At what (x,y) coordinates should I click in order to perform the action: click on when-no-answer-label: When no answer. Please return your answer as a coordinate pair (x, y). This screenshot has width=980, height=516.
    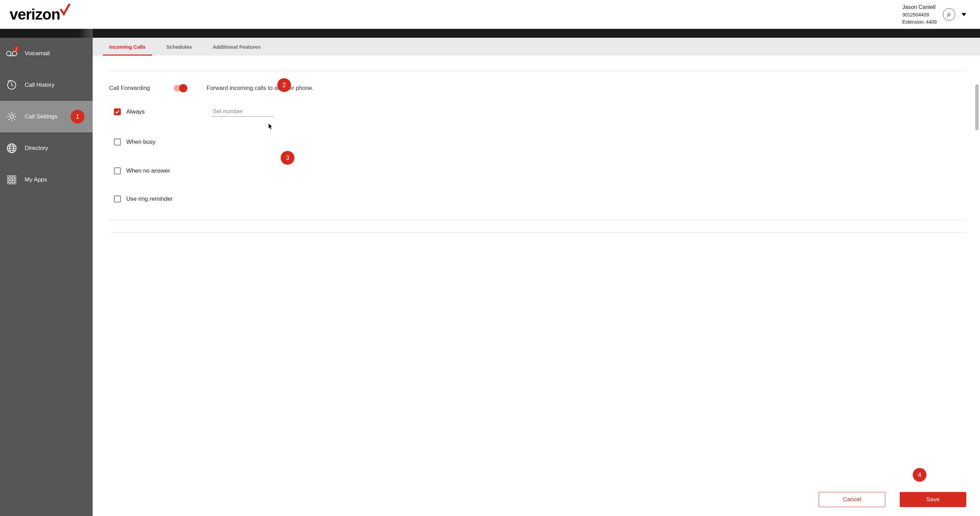
    Looking at the image, I should click on (148, 171).